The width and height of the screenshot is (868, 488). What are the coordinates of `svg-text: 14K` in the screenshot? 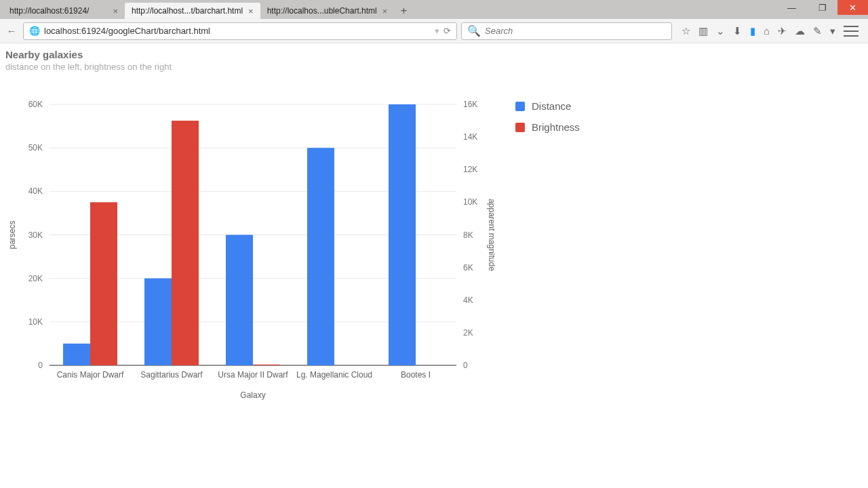 It's located at (471, 137).